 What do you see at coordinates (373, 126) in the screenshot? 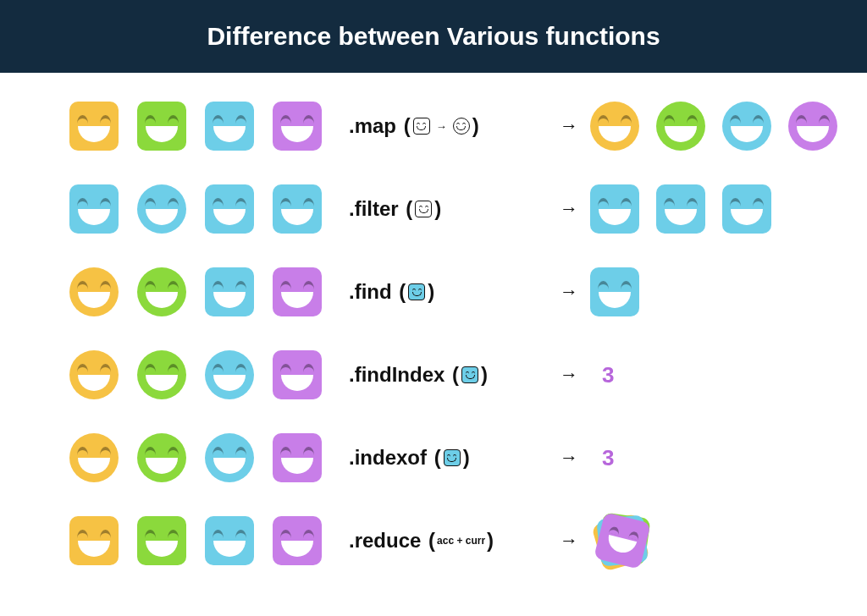
I see `function-name: .map` at bounding box center [373, 126].